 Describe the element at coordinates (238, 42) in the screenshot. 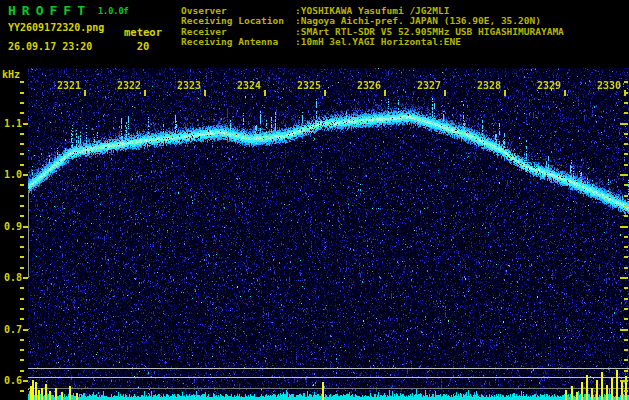

I see `station-info-label: Receiving Antenna` at that location.